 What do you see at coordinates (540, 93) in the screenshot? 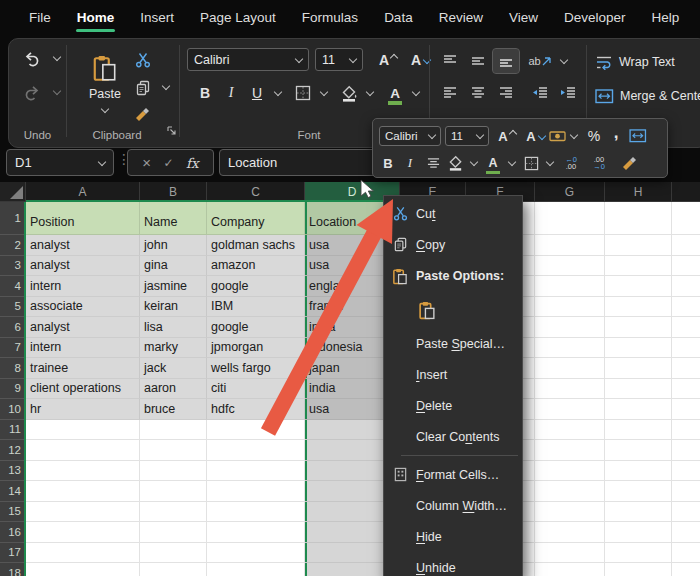
I see `decrease-indent-button` at bounding box center [540, 93].